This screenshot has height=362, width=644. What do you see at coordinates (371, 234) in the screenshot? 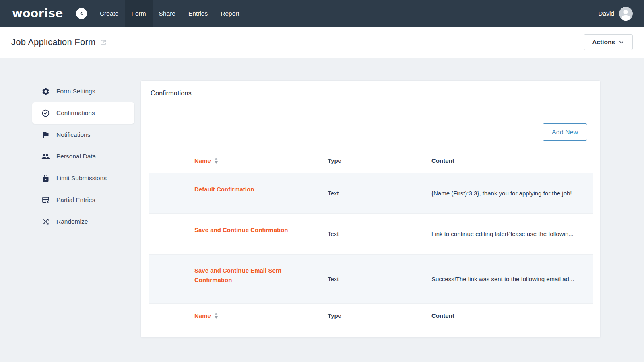
I see `table-row: Save and Continue Confirmation Text Link…` at bounding box center [371, 234].